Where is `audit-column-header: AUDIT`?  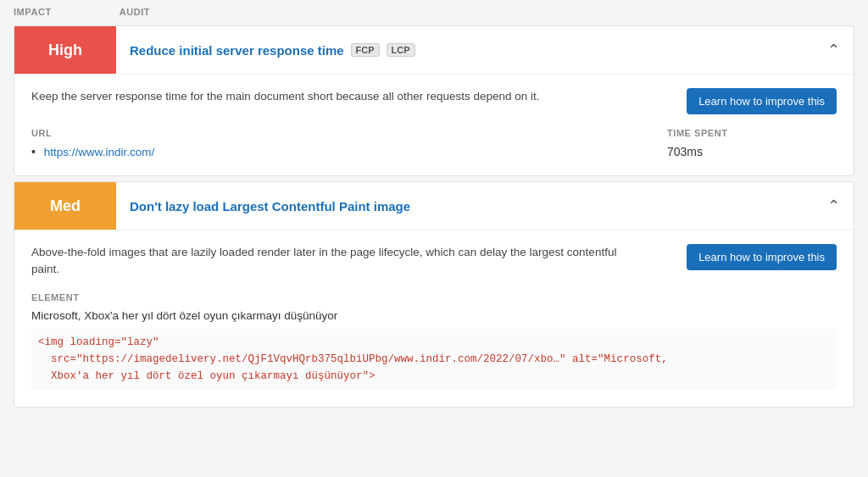
audit-column-header: AUDIT is located at coordinates (135, 12).